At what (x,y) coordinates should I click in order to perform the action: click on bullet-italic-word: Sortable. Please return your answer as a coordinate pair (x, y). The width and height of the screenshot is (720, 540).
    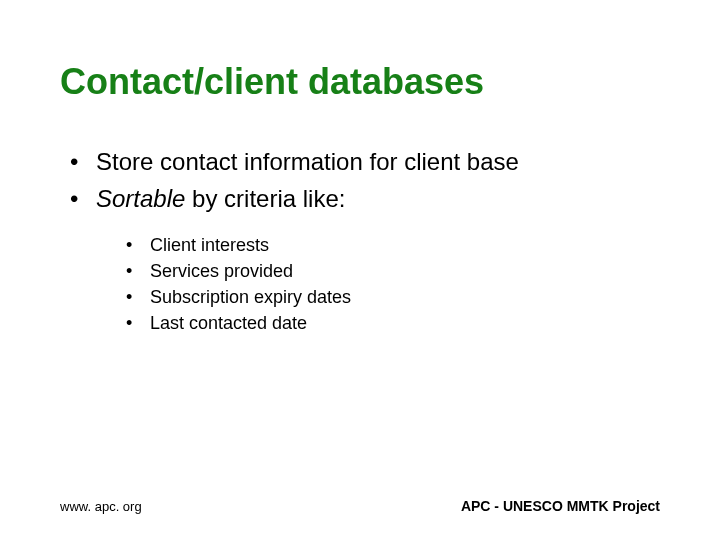
    Looking at the image, I should click on (140, 198).